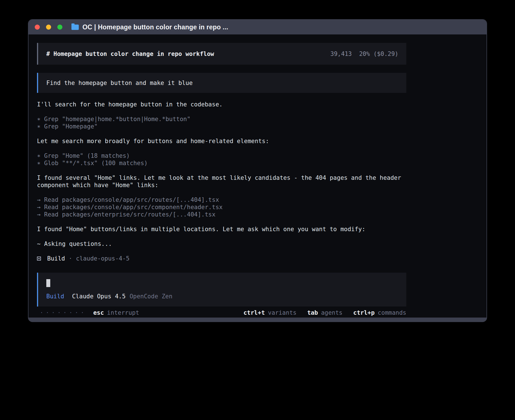 The height and width of the screenshot is (420, 515). I want to click on esc-key: esc, so click(99, 313).